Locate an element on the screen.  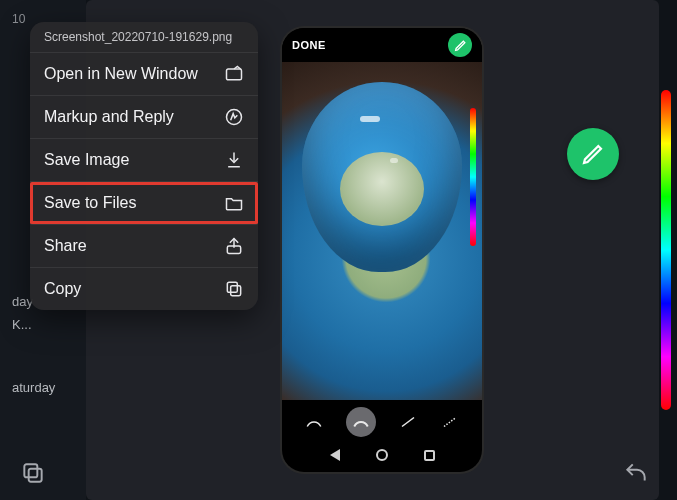
copy-icon is located at coordinates (234, 289).